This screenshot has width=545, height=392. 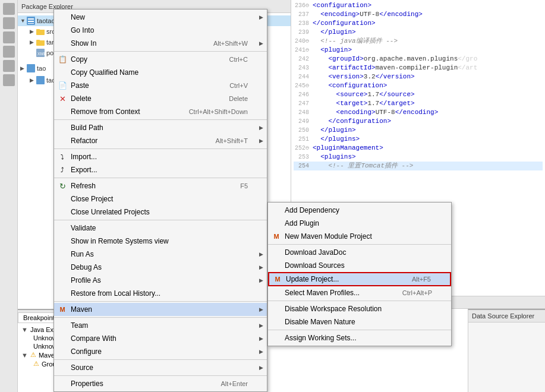 What do you see at coordinates (160, 241) in the screenshot?
I see `menu-item-show-remote: Show in Remote Systems view` at bounding box center [160, 241].